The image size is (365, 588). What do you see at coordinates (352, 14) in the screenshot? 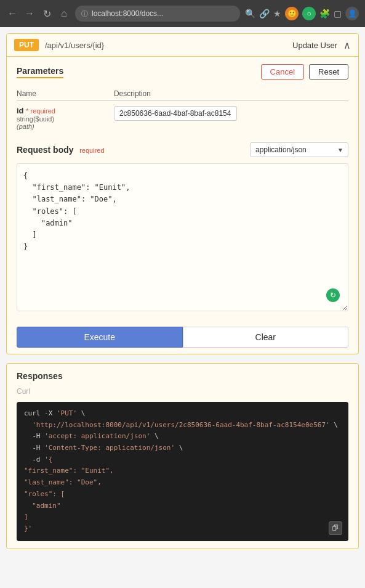
I see `profile-icon: 👤` at bounding box center [352, 14].